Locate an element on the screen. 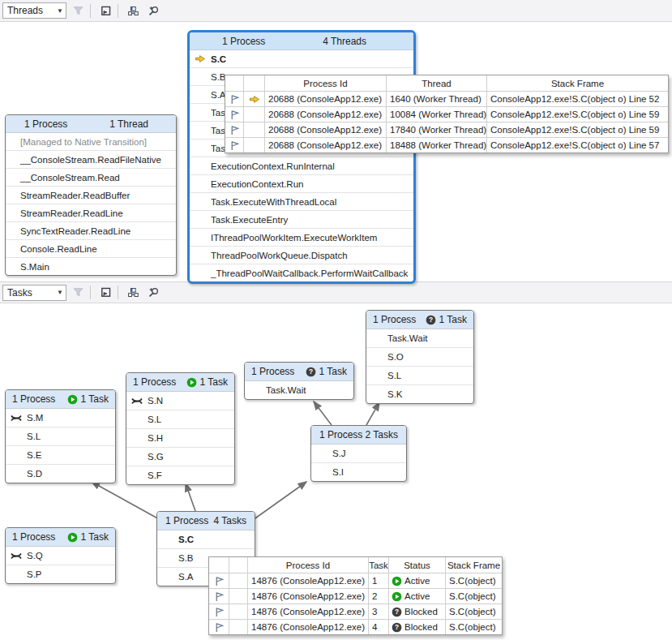  grid-row: 14876 (ConsoleApp12.exe) 3 ? Blocked S.C… is located at coordinates (355, 612).